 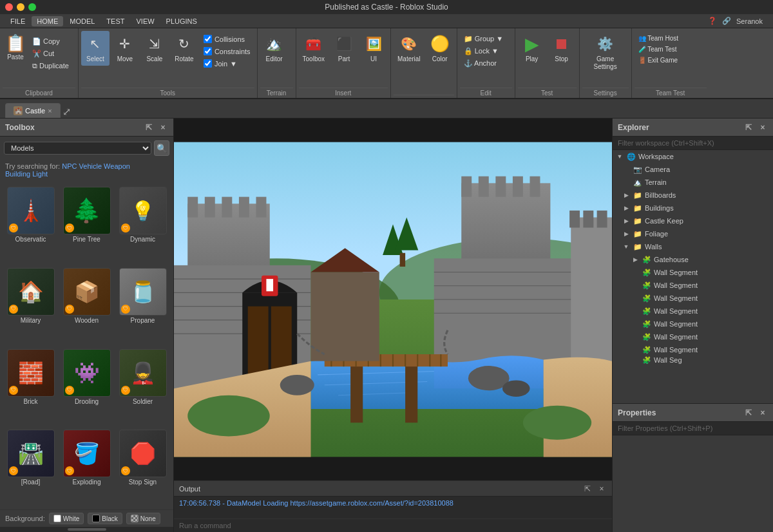 What do you see at coordinates (602, 489) in the screenshot?
I see `output-close-icon: ×` at bounding box center [602, 489].